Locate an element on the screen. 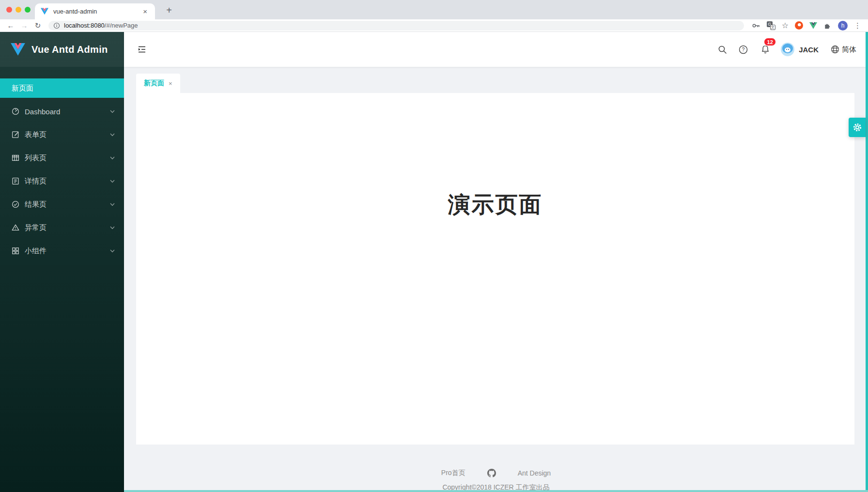 The height and width of the screenshot is (492, 868). table-icon is located at coordinates (16, 158).